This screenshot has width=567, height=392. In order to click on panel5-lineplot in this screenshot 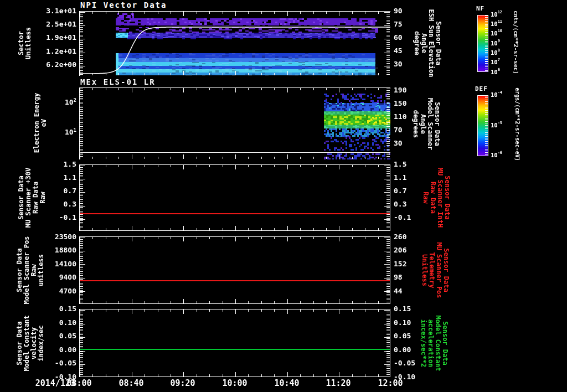, I will do `click(235, 343)`.